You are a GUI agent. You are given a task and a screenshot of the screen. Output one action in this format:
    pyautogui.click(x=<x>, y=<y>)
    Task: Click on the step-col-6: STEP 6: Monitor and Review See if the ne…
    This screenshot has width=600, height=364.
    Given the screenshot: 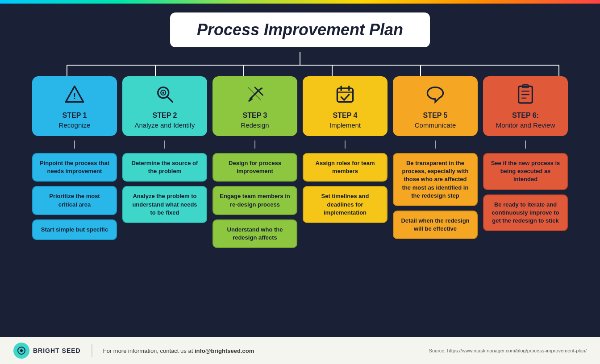 What is the action you would take?
    pyautogui.click(x=525, y=153)
    